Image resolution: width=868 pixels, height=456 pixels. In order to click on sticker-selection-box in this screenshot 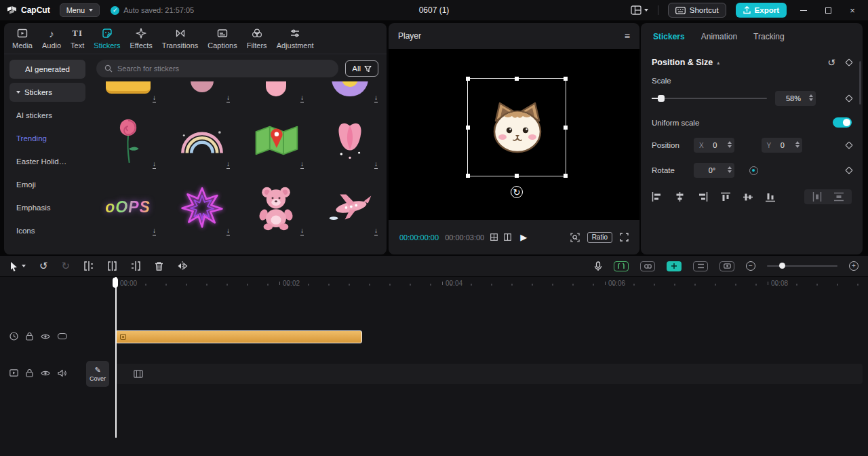, I will do `click(517, 128)`.